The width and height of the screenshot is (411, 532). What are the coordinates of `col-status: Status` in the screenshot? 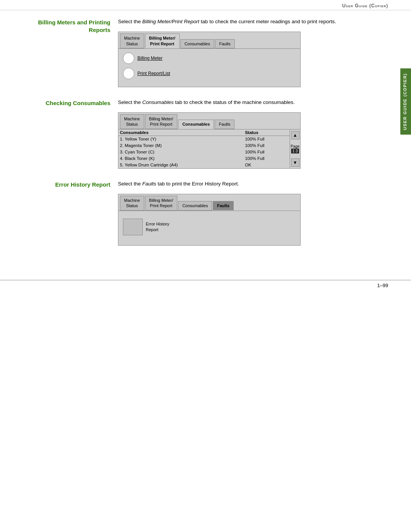 It's located at (266, 133).